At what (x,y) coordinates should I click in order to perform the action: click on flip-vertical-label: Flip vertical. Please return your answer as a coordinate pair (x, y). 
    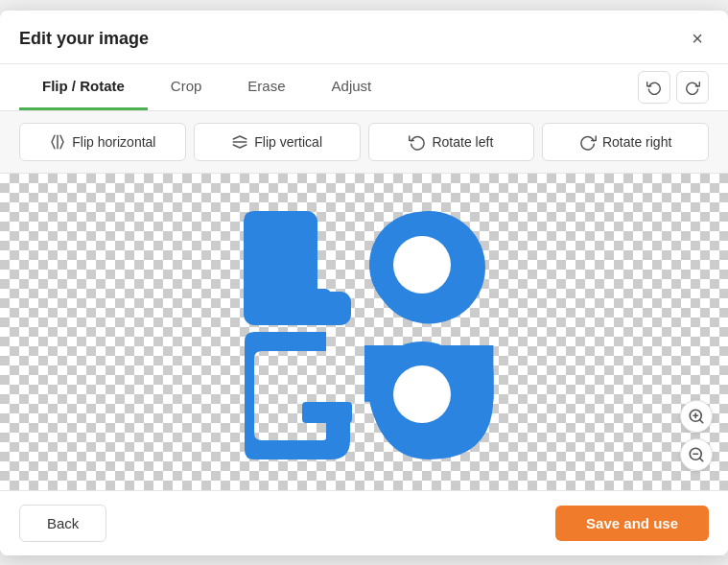
    Looking at the image, I should click on (288, 142).